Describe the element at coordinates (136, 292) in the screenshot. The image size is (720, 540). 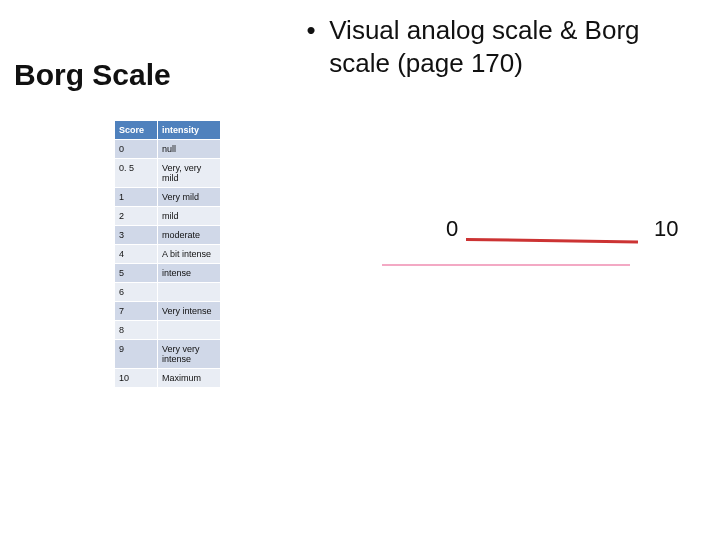
I see `cell-score: 6` at that location.